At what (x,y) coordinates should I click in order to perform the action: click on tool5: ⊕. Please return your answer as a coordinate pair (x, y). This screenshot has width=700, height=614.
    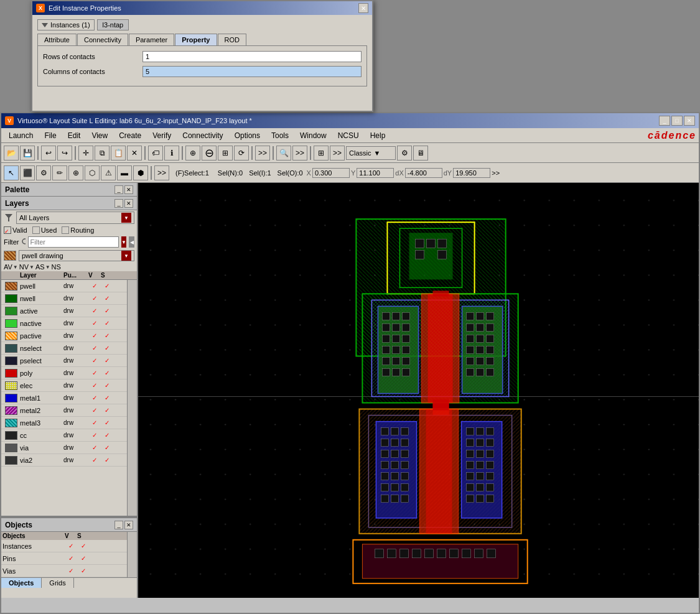
    Looking at the image, I should click on (76, 173).